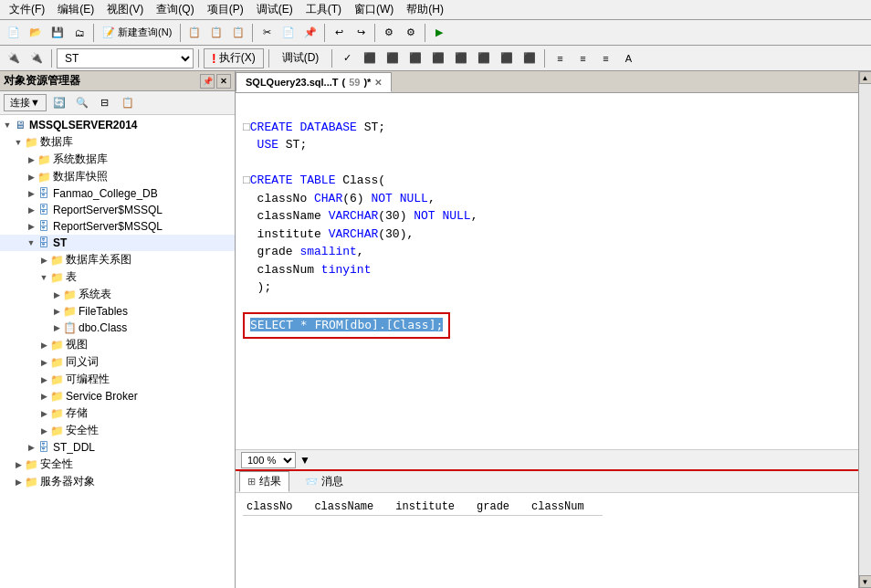 The height and width of the screenshot is (588, 871). I want to click on tree-programmability: ▶ 📁 可编程性, so click(117, 380).